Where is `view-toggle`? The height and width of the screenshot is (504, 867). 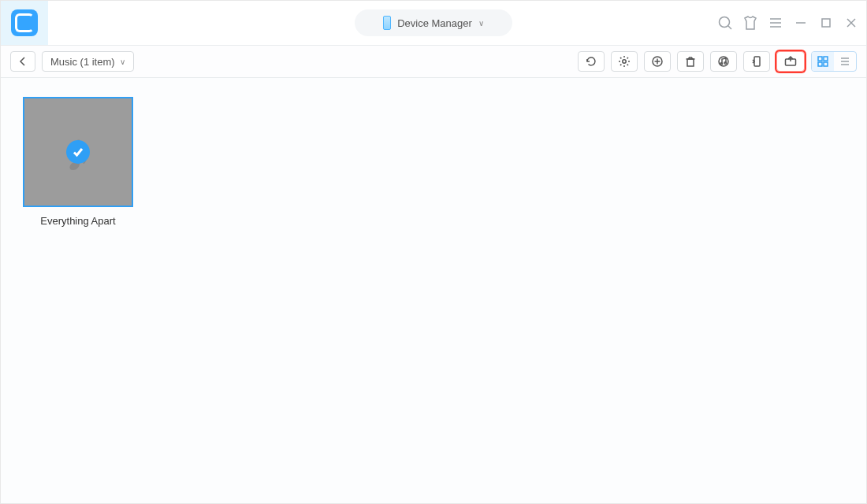
view-toggle is located at coordinates (834, 61).